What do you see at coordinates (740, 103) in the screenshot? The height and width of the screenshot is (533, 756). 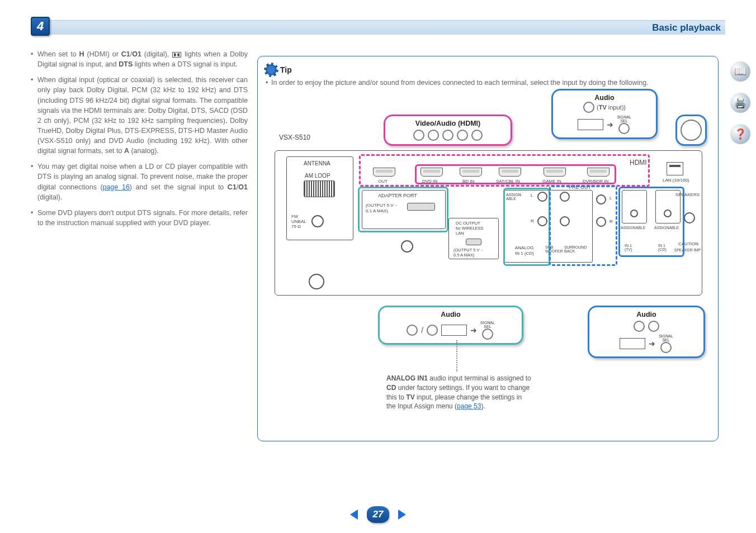 I see `side-icon-column: 📖 🖨️ ❓` at bounding box center [740, 103].